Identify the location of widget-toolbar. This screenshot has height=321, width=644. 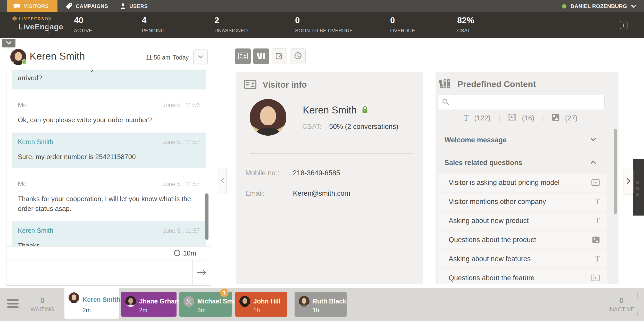
(270, 56).